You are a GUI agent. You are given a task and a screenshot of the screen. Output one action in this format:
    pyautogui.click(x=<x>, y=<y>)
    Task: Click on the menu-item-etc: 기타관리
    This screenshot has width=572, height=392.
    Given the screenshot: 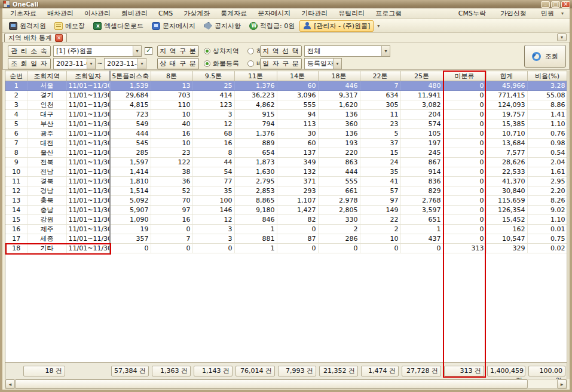 What is the action you would take?
    pyautogui.click(x=314, y=13)
    